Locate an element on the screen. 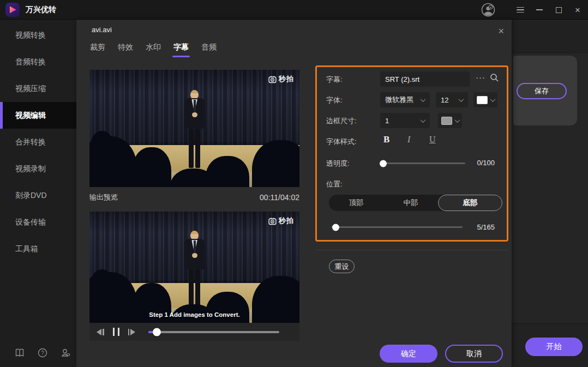 The width and height of the screenshot is (588, 367). sidebar-item-video-compress: 视频压缩 is located at coordinates (38, 88).